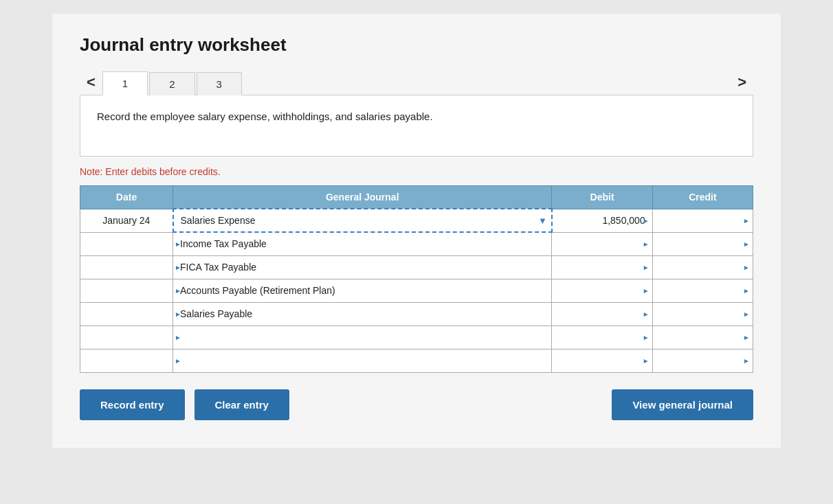 The width and height of the screenshot is (833, 504). What do you see at coordinates (265, 117) in the screenshot?
I see `instruction-text: Record the employee salary expense, with…` at bounding box center [265, 117].